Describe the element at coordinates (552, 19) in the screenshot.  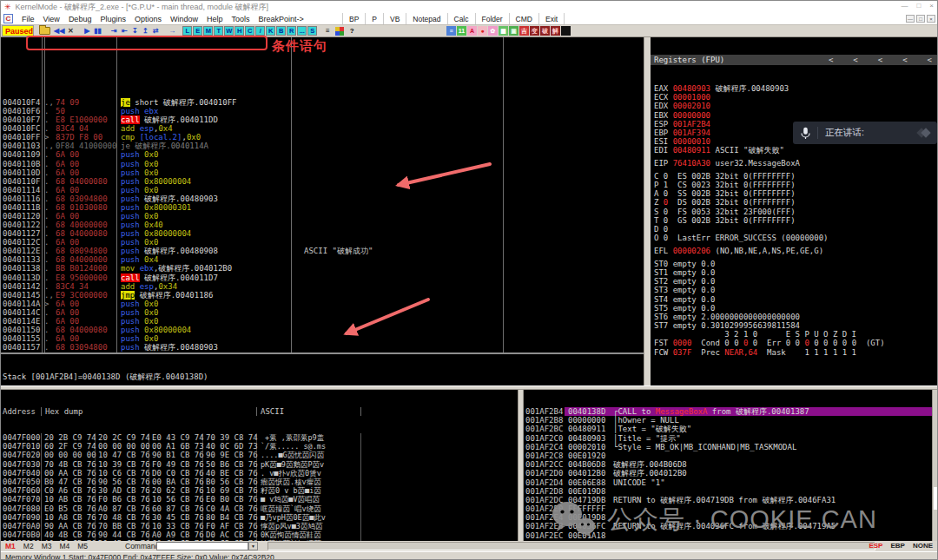
I see `quick-button-exit: Exit` at that location.